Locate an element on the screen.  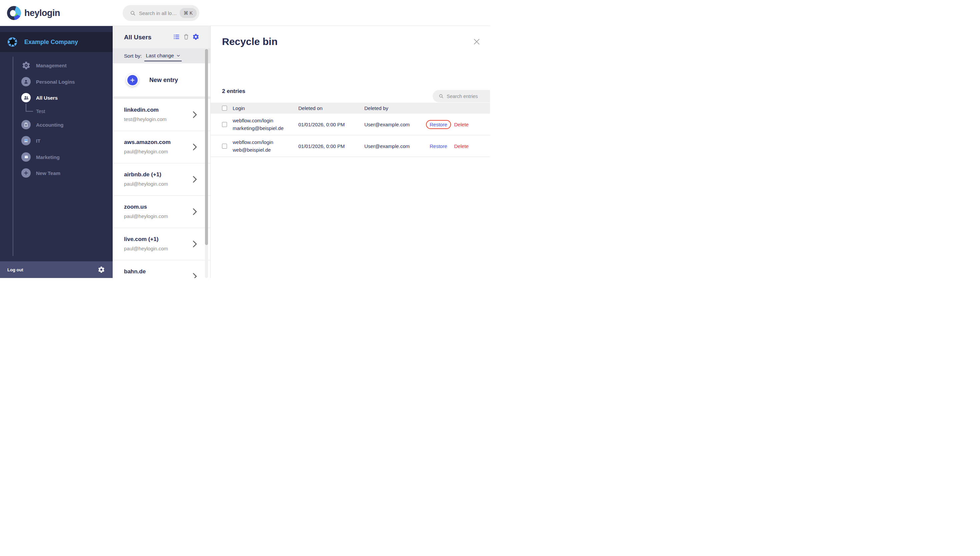
recycle-bin-panel: Recycle bin ⌘ U 2 entries Login Deleted … is located at coordinates (350, 152).